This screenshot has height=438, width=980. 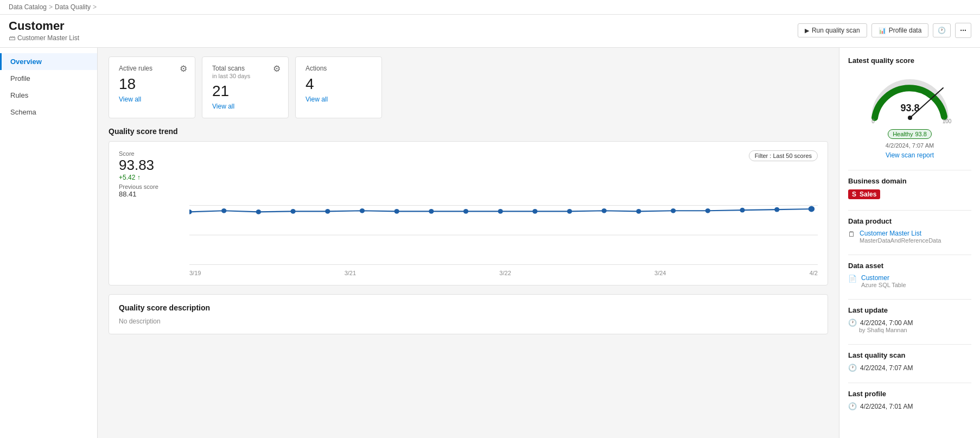 I want to click on active-rules-viewall-link: View all, so click(x=130, y=99).